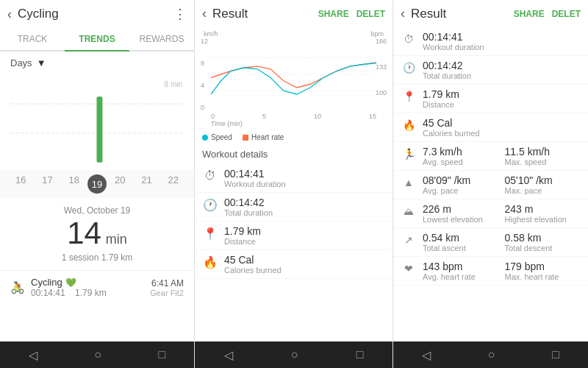 The width and height of the screenshot is (588, 368). Describe the element at coordinates (543, 266) in the screenshot. I see `result-maxhr-value: 179 bpm` at that location.